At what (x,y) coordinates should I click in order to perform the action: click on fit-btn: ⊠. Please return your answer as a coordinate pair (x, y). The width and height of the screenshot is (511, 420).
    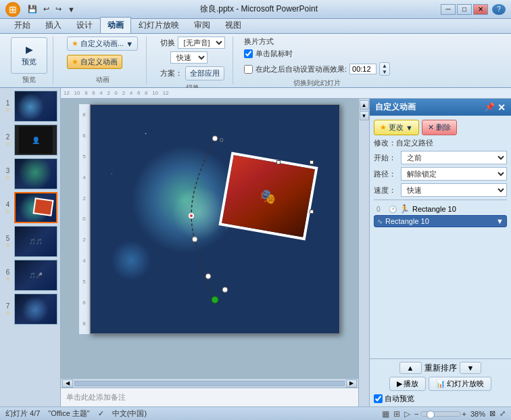
    Looking at the image, I should click on (492, 414).